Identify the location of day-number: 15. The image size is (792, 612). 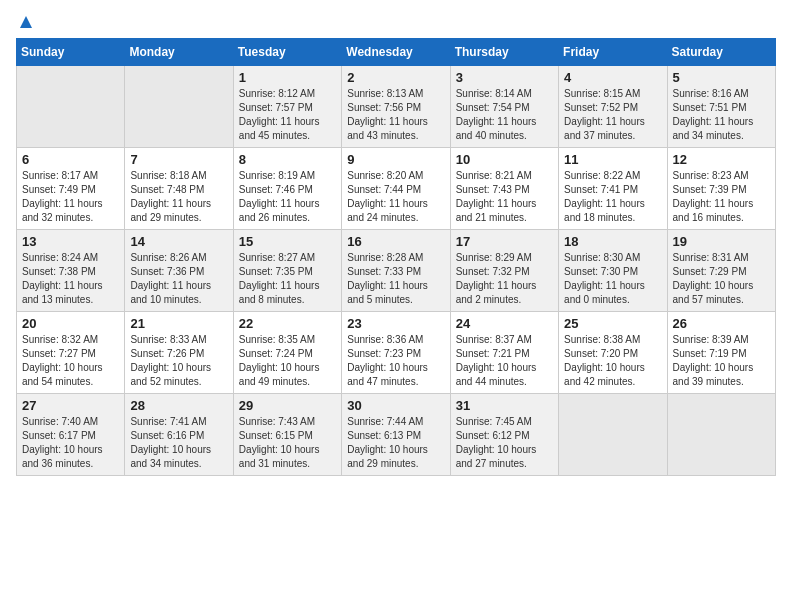
(288, 242).